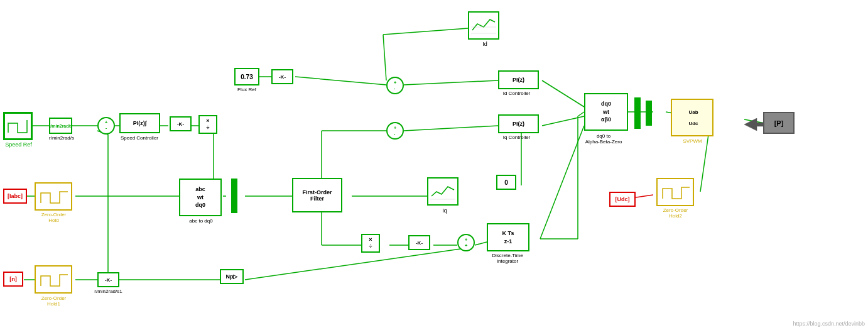 The width and height of the screenshot is (868, 330). Describe the element at coordinates (604, 139) in the screenshot. I see `dq0-to-ab-label: dq0 toAlpha-Beta-Zero` at that location.